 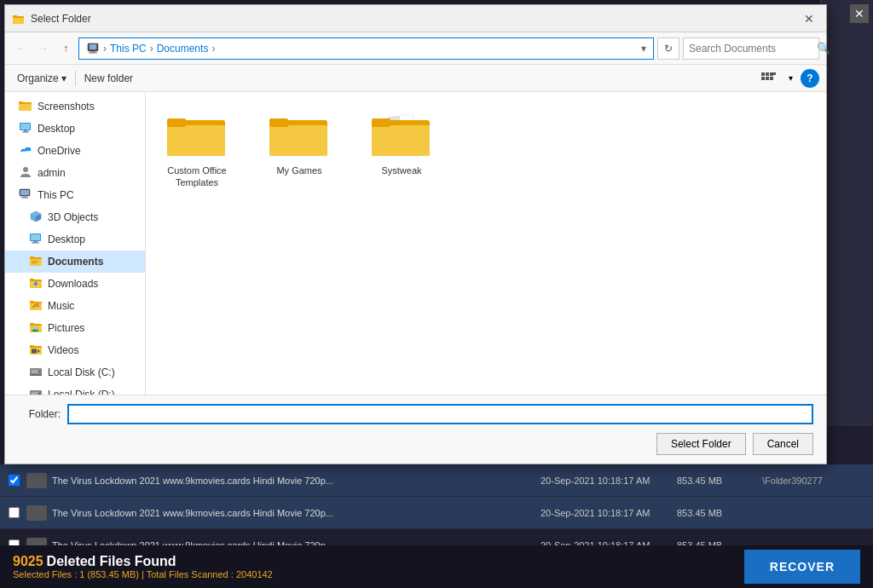 I want to click on sidebar-label: Downloads, so click(x=93, y=284).